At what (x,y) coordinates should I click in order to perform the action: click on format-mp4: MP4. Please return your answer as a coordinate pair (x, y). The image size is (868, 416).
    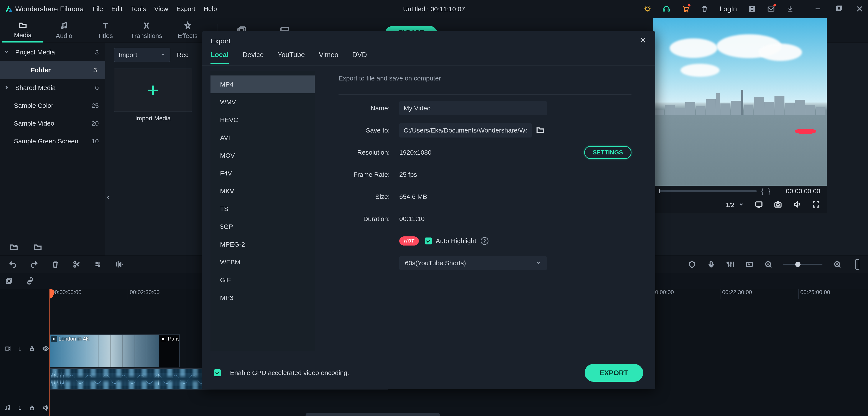
    Looking at the image, I should click on (263, 84).